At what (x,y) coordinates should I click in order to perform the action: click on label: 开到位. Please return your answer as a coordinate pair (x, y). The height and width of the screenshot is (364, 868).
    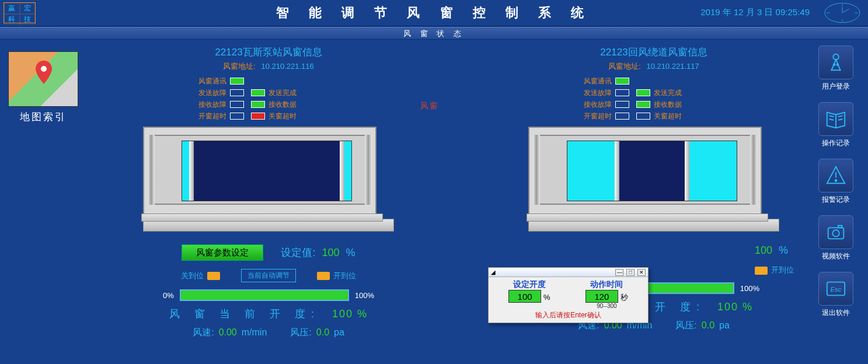
    Looking at the image, I should click on (344, 275).